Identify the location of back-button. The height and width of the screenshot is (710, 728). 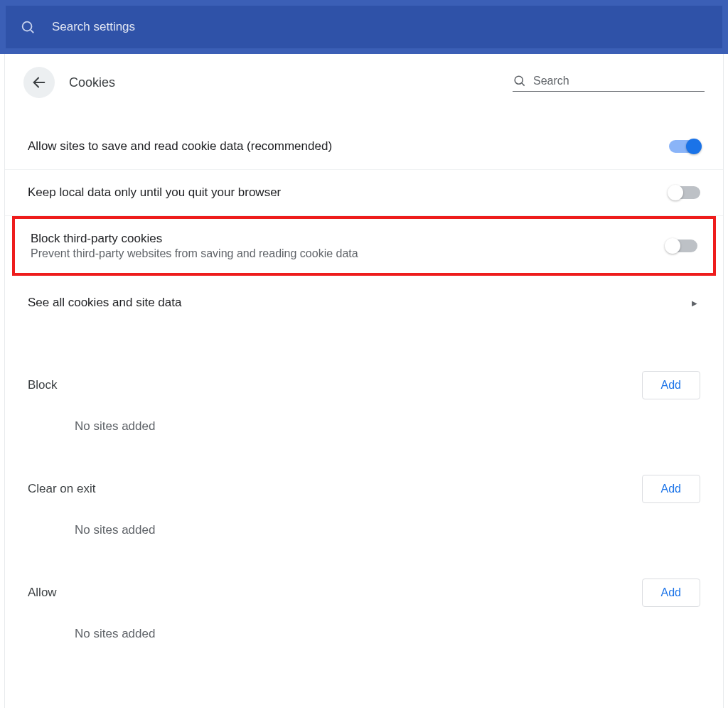
(39, 82).